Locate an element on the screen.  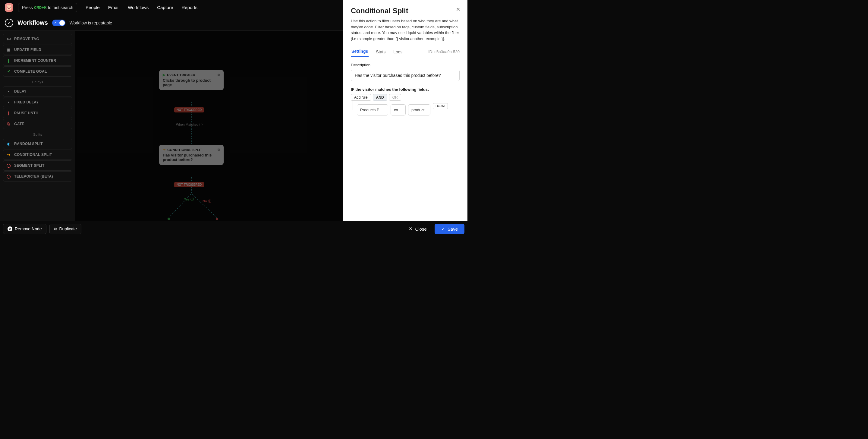
sidebar-increment-counter: ‖INCREMENT COUNTER is located at coordinates (38, 61).